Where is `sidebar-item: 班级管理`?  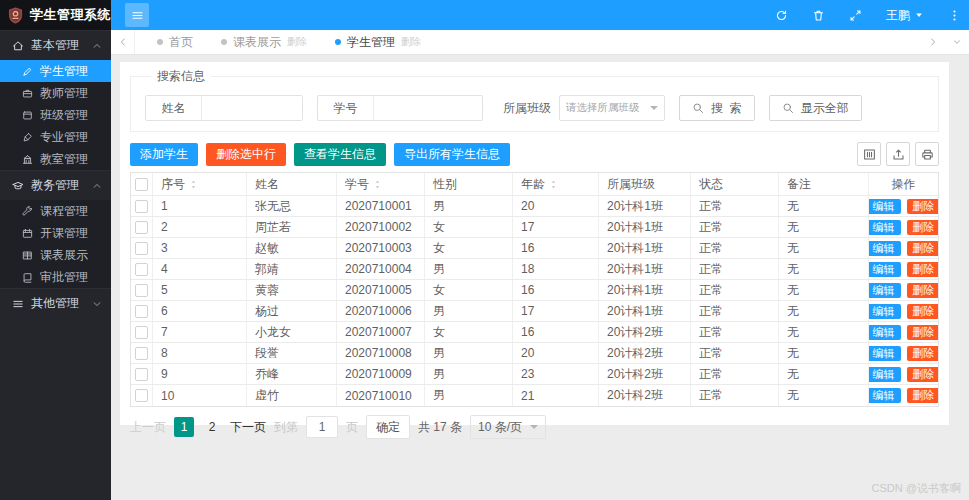
sidebar-item: 班级管理 is located at coordinates (56, 115).